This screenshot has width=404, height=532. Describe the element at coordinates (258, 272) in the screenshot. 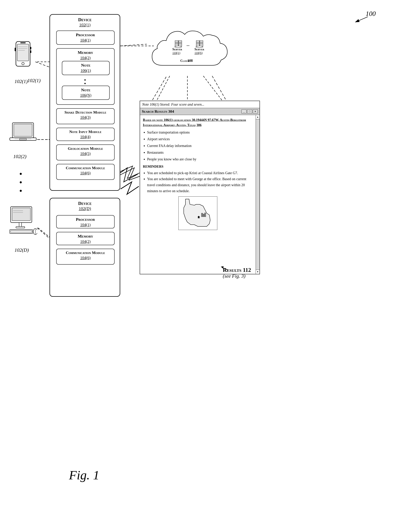

I see `scrollbar-down-button: ▼` at that location.